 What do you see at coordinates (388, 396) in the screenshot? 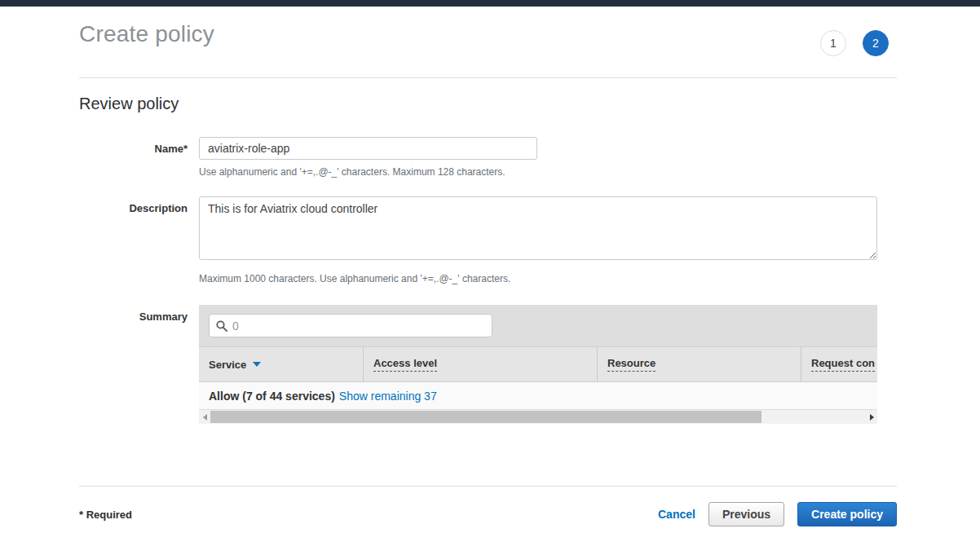
I see `show-remaining-link: Show remaining 37` at bounding box center [388, 396].